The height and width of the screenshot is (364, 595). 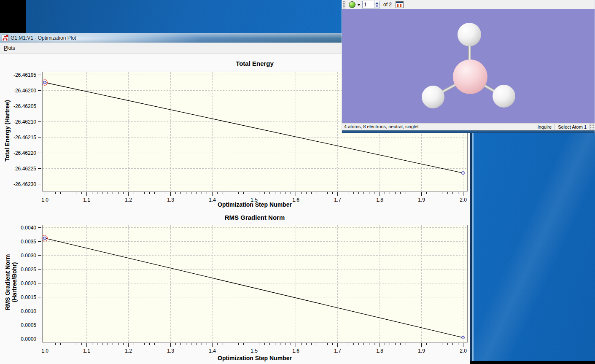 What do you see at coordinates (9, 48) in the screenshot?
I see `menu-plots-label: Plots` at bounding box center [9, 48].